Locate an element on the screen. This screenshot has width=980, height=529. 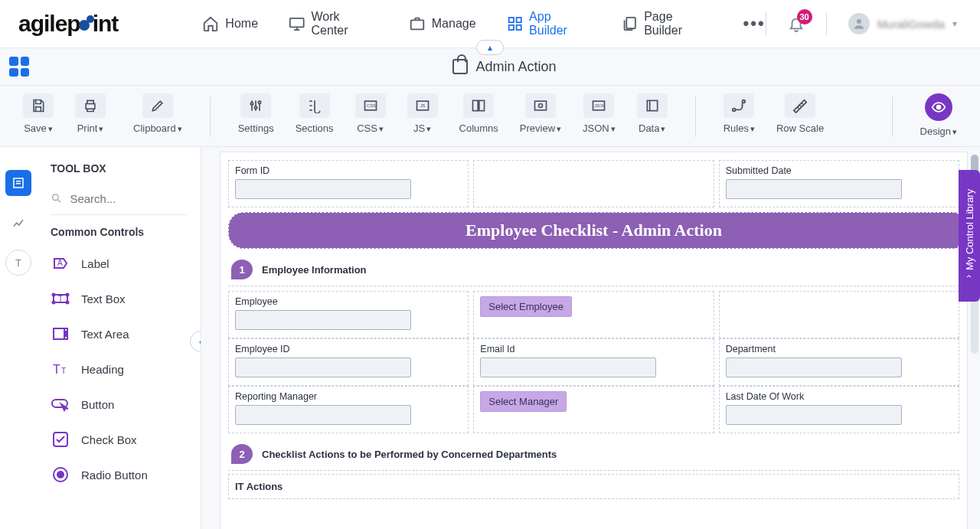
control-heading: TTHeading is located at coordinates (119, 369).